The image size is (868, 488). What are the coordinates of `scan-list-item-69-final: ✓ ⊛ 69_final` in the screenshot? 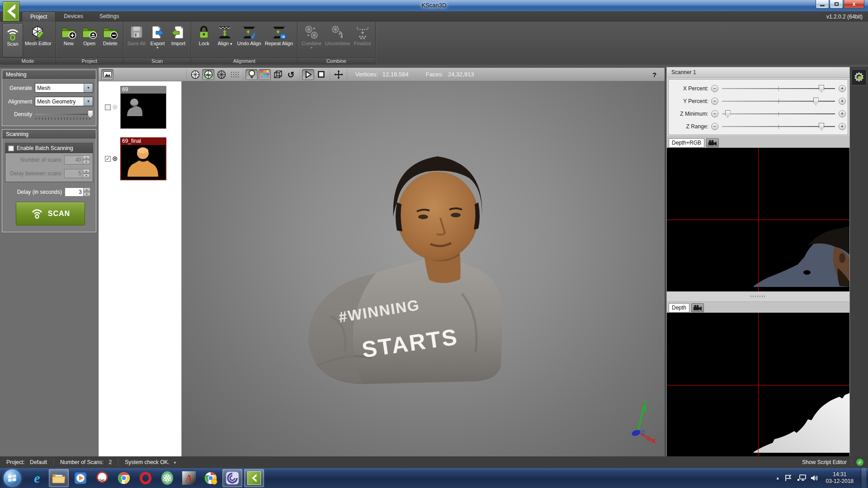 It's located at (140, 161).